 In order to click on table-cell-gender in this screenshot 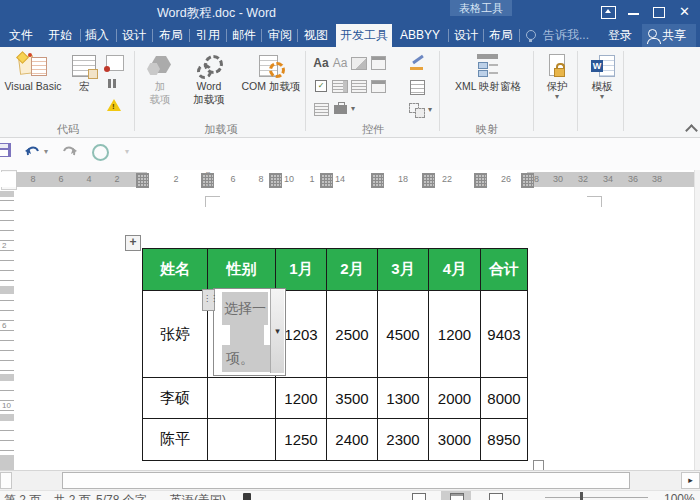, I will do `click(242, 440)`.